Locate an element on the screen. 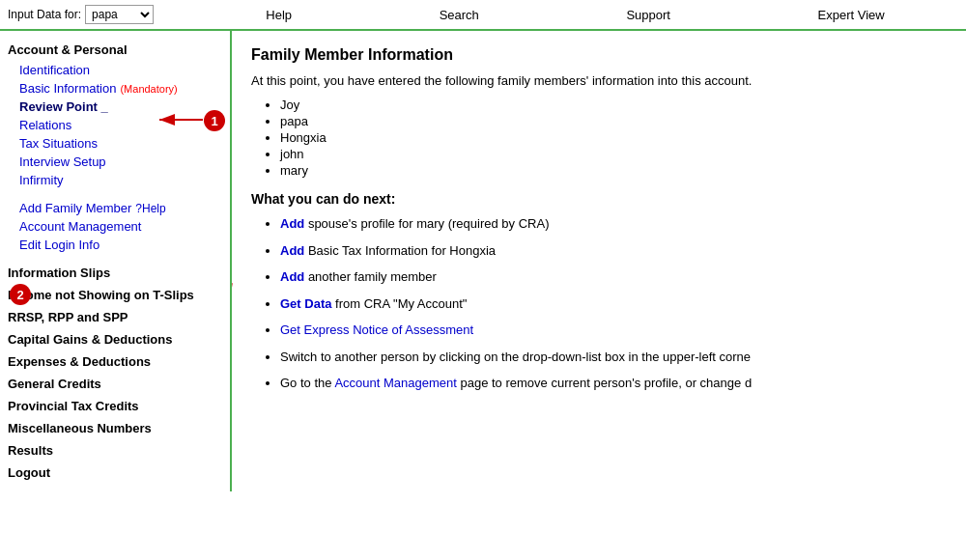 The width and height of the screenshot is (966, 560). action-item-add-hongxia: Add Basic Tax Information for Hongxia is located at coordinates (613, 251).